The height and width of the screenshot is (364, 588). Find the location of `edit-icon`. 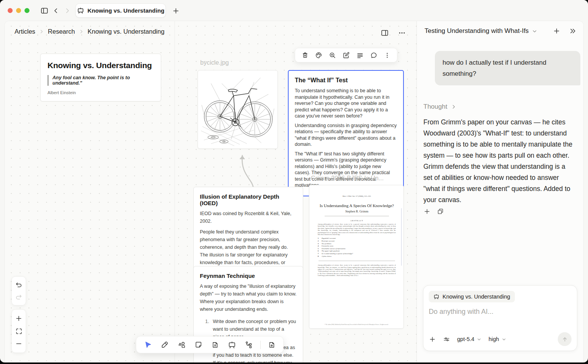

edit-icon is located at coordinates (346, 55).